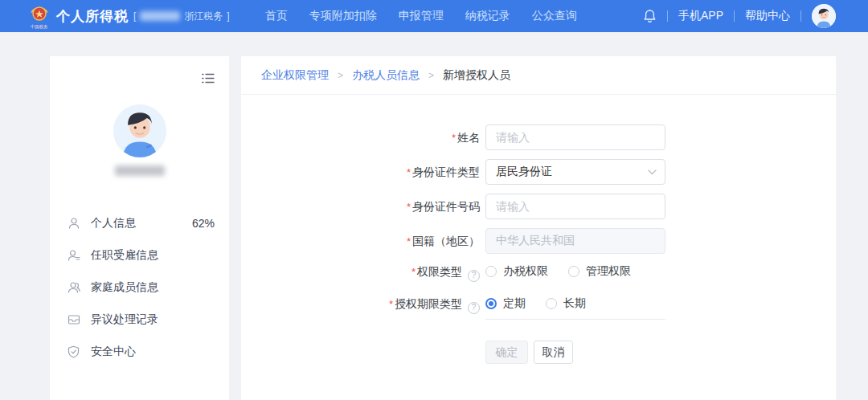 This screenshot has height=400, width=868. I want to click on sidebar-item-label: 个人信息, so click(113, 223).